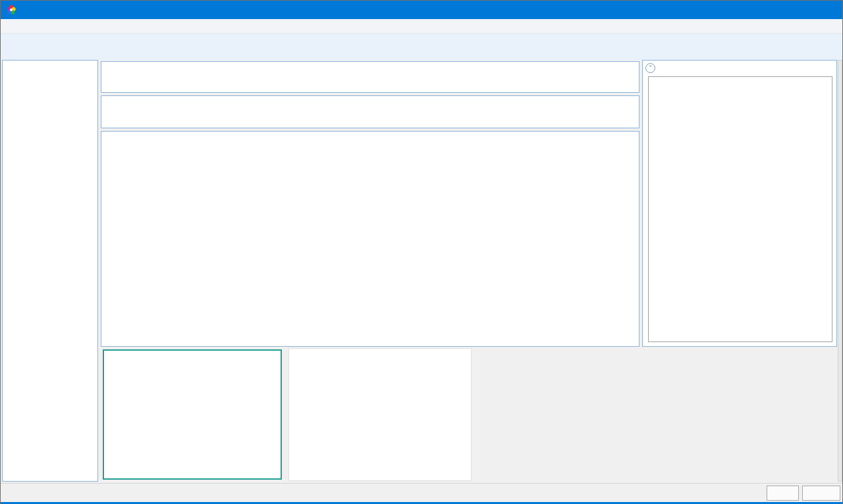  Describe the element at coordinates (50, 271) in the screenshot. I see `sample-tree` at that location.